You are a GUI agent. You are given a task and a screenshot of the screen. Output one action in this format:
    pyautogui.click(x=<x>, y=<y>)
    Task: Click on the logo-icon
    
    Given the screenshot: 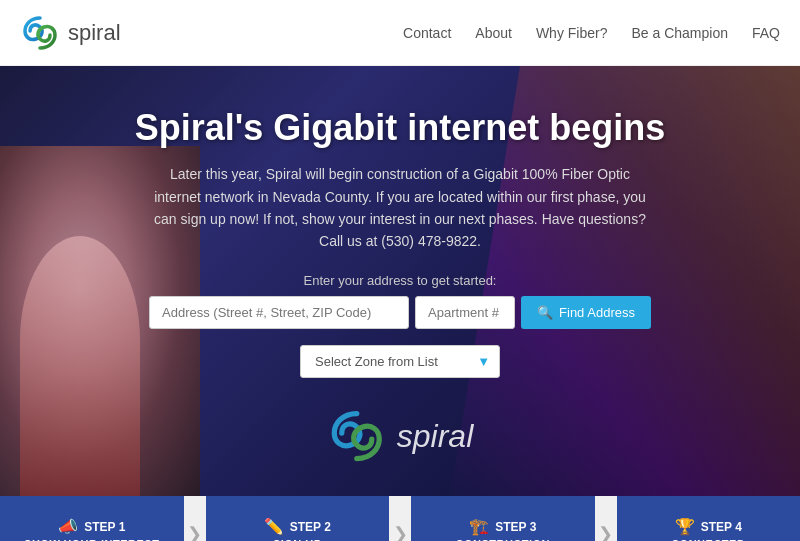 What is the action you would take?
    pyautogui.click(x=40, y=33)
    